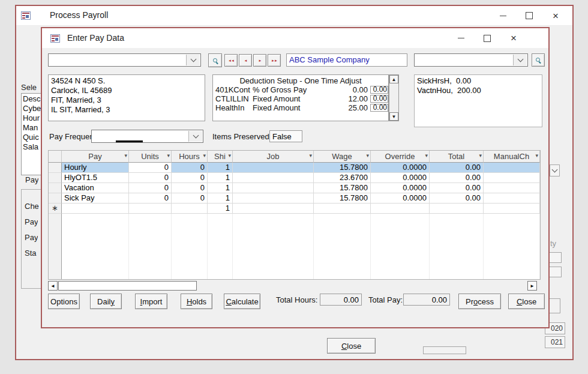 The height and width of the screenshot is (374, 588). I want to click on dialog-maximize-button, so click(487, 38).